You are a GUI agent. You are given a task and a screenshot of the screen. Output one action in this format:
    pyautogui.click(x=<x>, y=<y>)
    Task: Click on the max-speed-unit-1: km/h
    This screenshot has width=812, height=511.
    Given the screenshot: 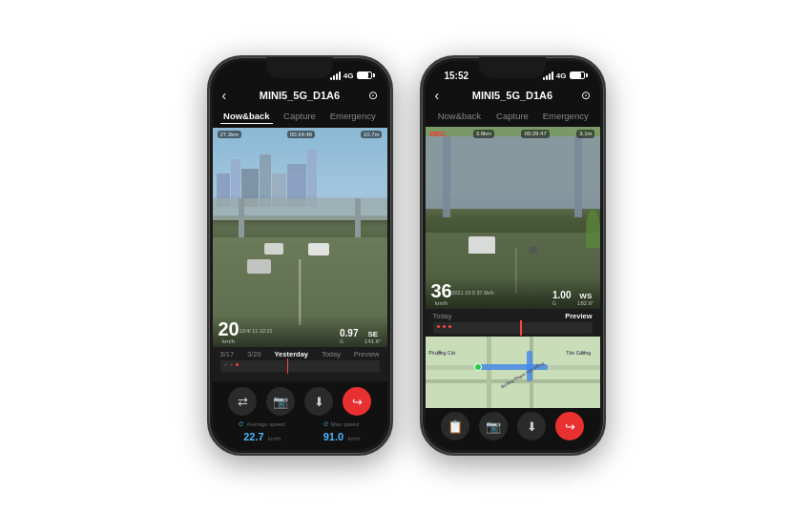 What is the action you would take?
    pyautogui.click(x=355, y=439)
    